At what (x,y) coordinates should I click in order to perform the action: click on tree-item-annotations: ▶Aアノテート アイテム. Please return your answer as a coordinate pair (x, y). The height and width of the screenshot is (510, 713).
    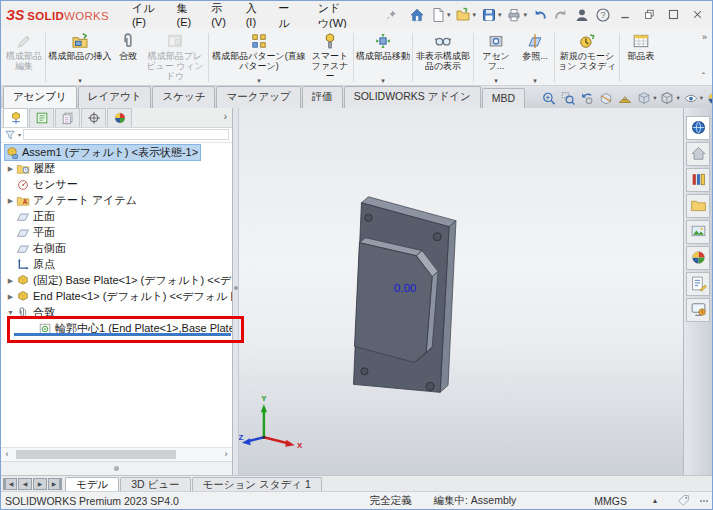
    Looking at the image, I should click on (116, 201).